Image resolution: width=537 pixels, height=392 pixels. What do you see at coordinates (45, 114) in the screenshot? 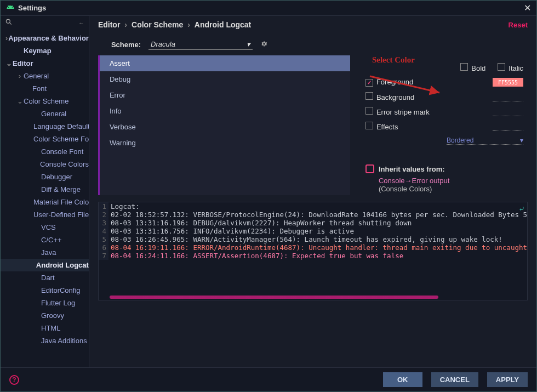
I see `sidebar-item: General` at bounding box center [45, 114].